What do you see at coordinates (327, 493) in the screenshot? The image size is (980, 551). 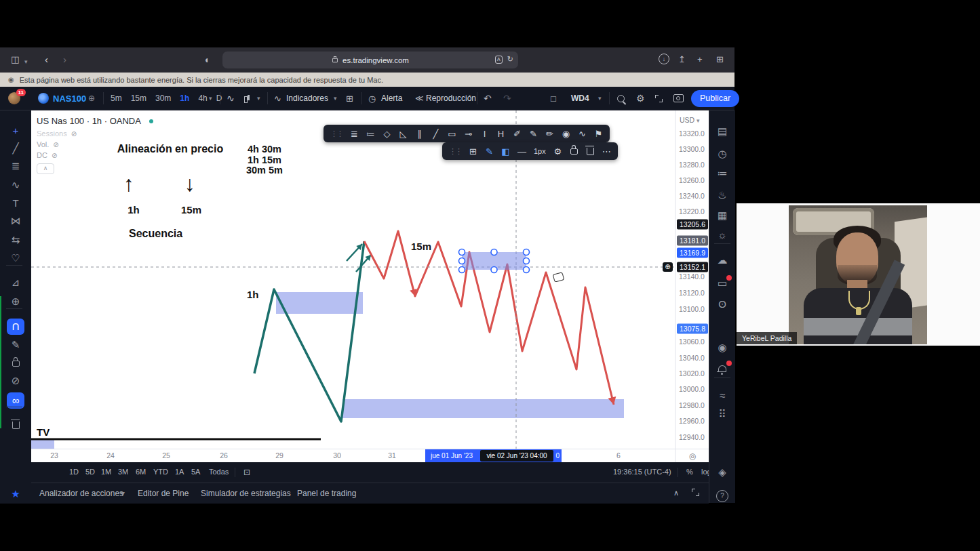 I see `tab-panel-de-trading: Panel de trading` at bounding box center [327, 493].